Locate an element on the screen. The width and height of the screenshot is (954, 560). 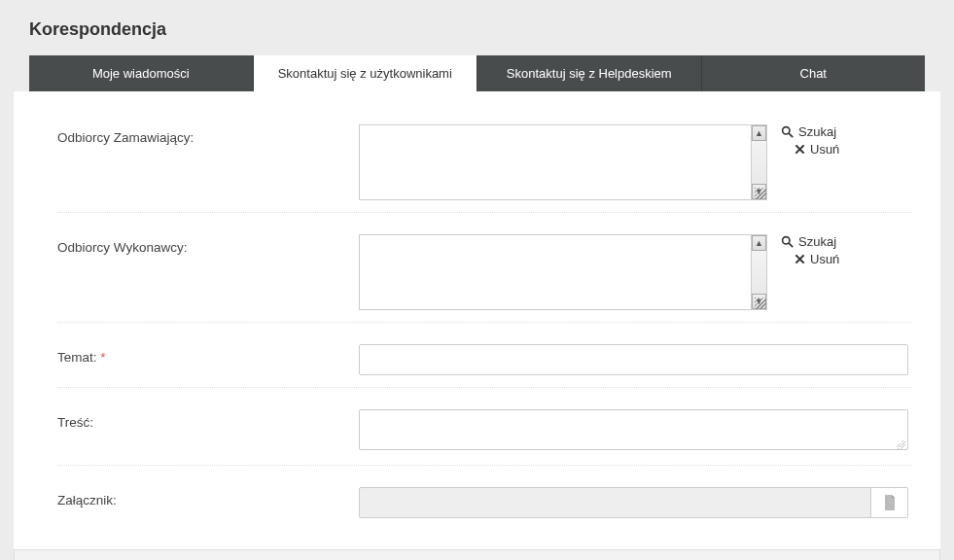
attachment-browse-button is located at coordinates (890, 503).